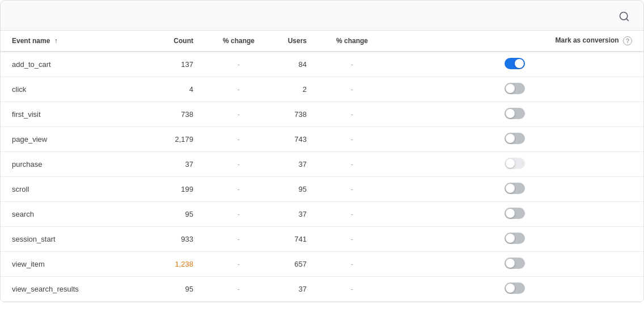  Describe the element at coordinates (239, 41) in the screenshot. I see `col-count-change: % change` at that location.